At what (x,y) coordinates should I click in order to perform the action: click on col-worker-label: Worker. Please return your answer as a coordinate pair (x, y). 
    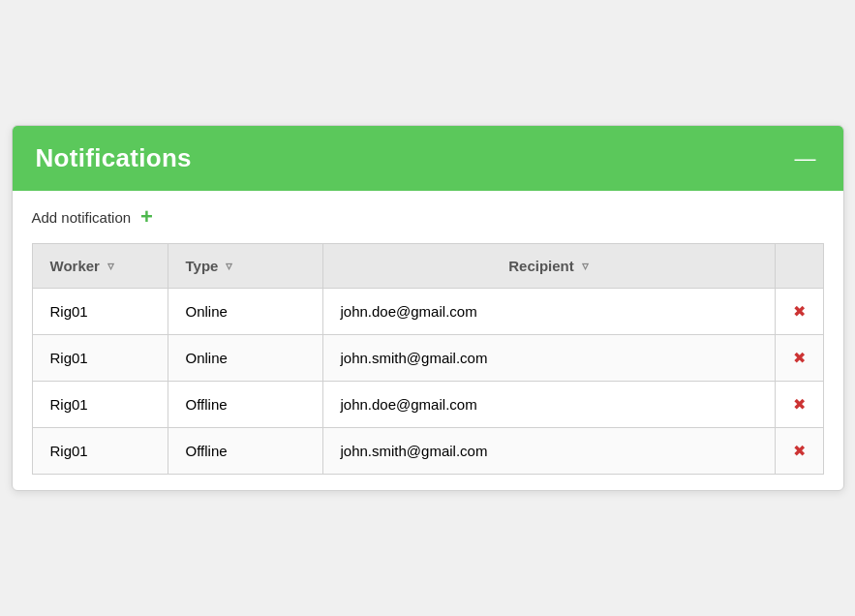
    Looking at the image, I should click on (76, 265).